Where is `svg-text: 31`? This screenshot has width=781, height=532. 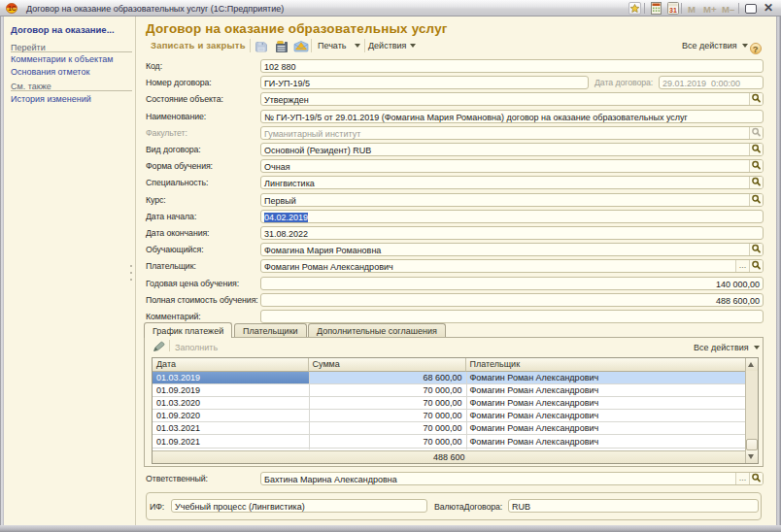
svg-text: 31 is located at coordinates (673, 10).